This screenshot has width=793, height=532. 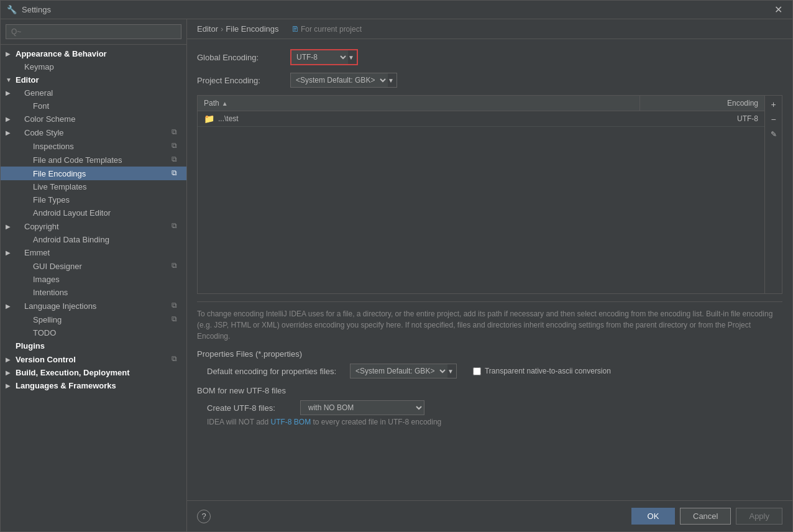 What do you see at coordinates (403, 371) in the screenshot?
I see `properties-encoding-dropdown: <System Default: GBK> UTF-8 ISO-8859-1 ▼` at bounding box center [403, 371].